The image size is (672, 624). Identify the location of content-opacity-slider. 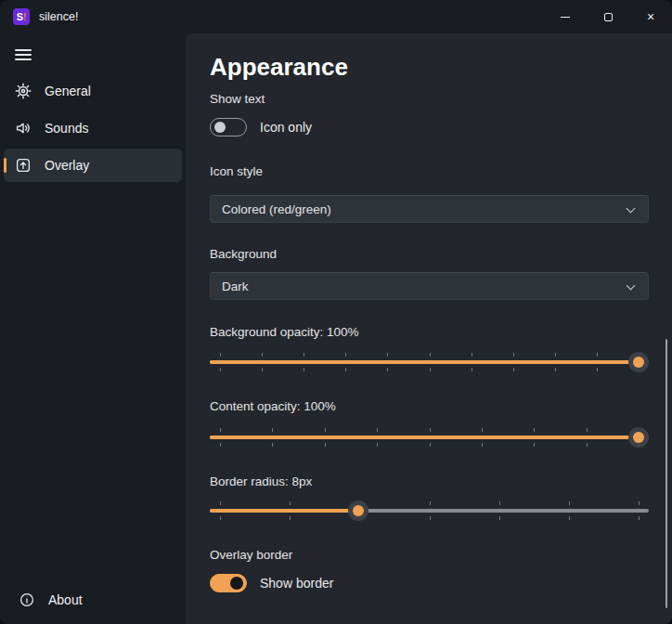
(429, 437).